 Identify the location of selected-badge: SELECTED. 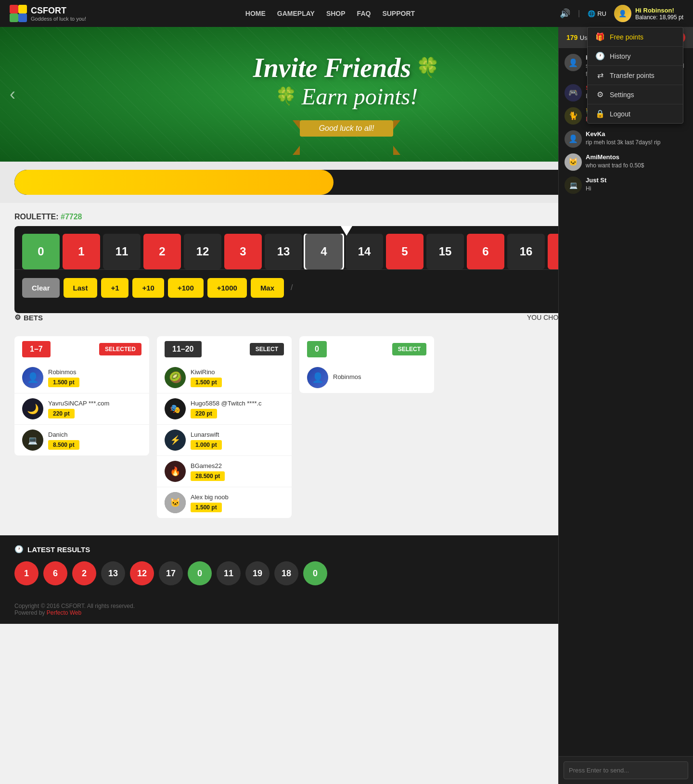
(120, 349).